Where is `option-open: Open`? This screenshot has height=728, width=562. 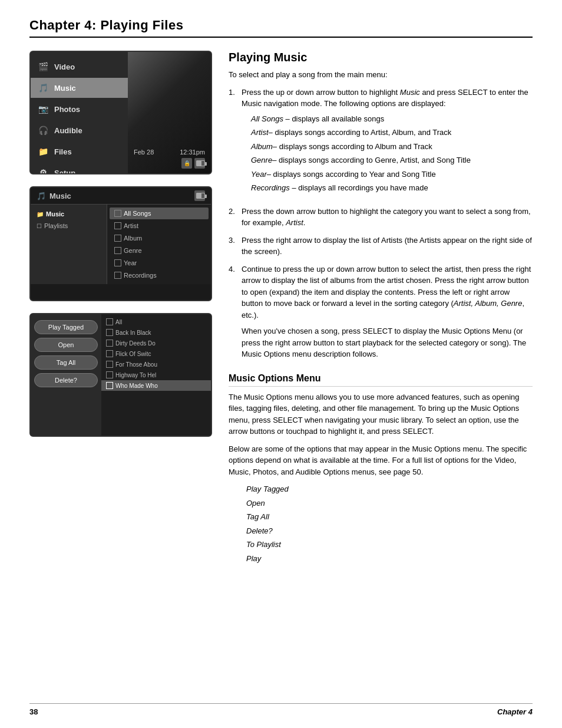 option-open: Open is located at coordinates (389, 503).